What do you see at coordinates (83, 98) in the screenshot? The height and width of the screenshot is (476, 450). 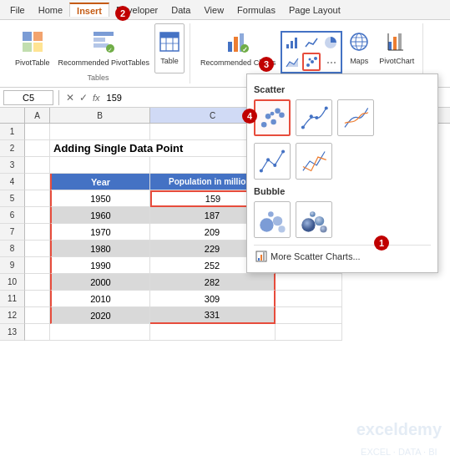 I see `confirm-formula-btn: ✓` at bounding box center [83, 98].